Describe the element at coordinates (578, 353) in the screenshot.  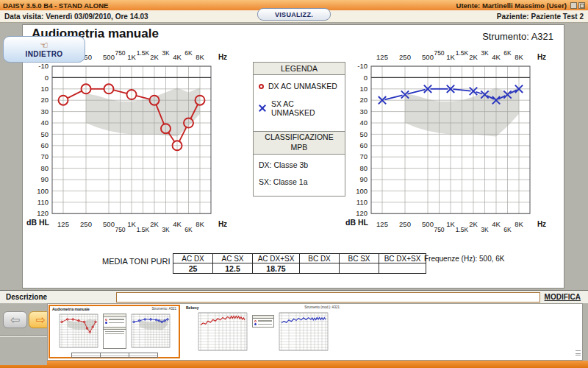
I see `scroll-grip` at that location.